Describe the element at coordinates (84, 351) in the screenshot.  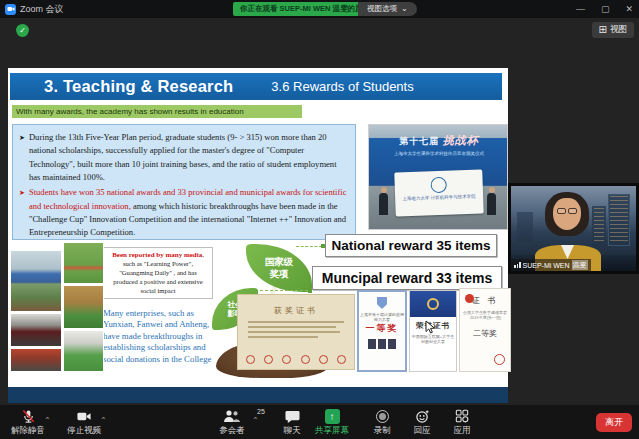
I see `photo-court-event` at that location.